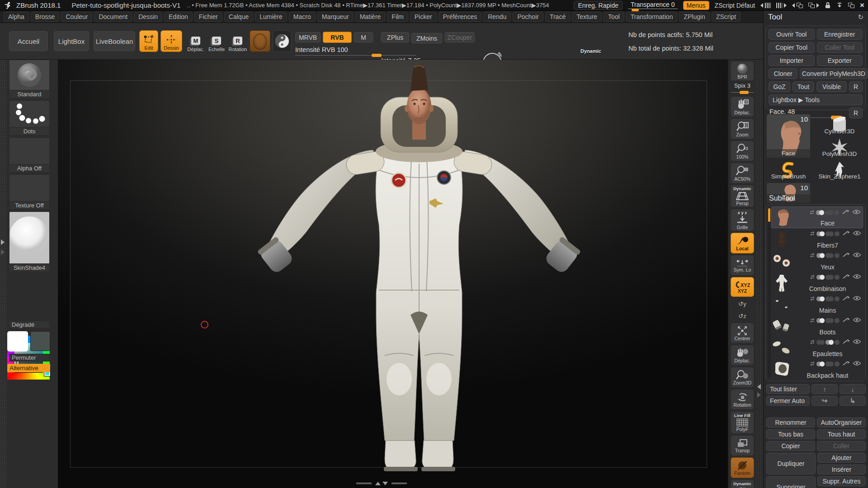  I want to click on lock-icon, so click(828, 5).